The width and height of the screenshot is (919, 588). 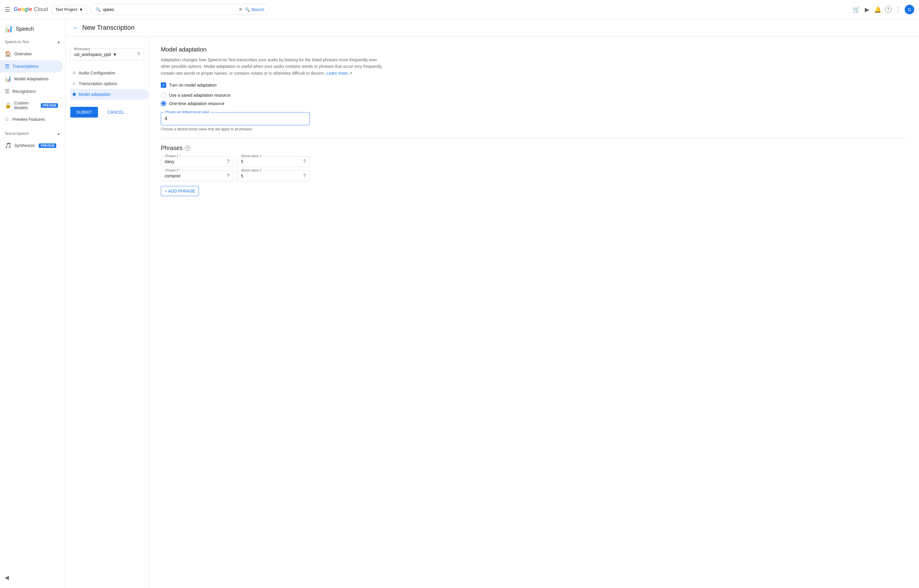 What do you see at coordinates (909, 9) in the screenshot?
I see `avatar: G` at bounding box center [909, 9].